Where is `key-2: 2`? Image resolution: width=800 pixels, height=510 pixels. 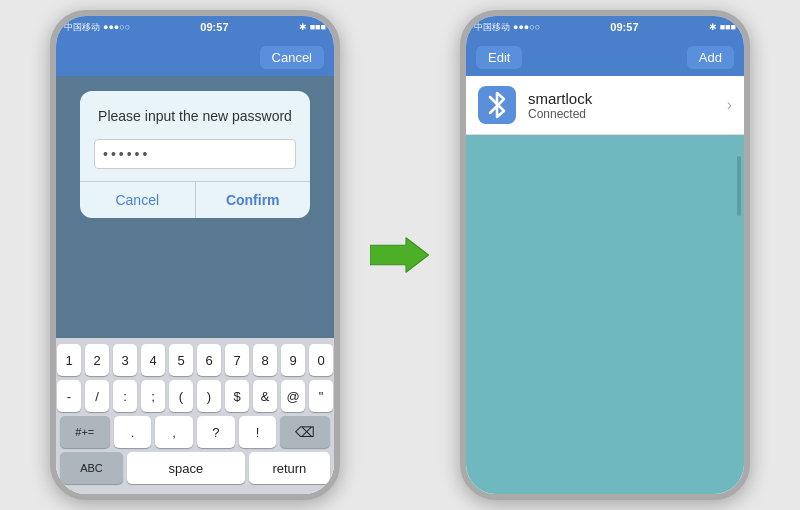 key-2: 2 is located at coordinates (97, 360).